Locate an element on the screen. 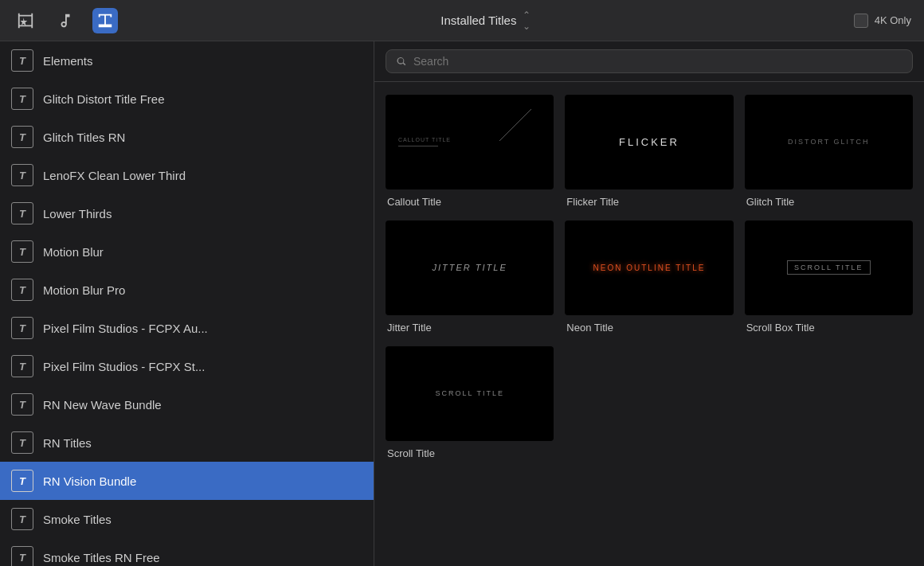 Image resolution: width=924 pixels, height=566 pixels. sidebar-item-label: LenoFX Clean Lower Third is located at coordinates (115, 175).